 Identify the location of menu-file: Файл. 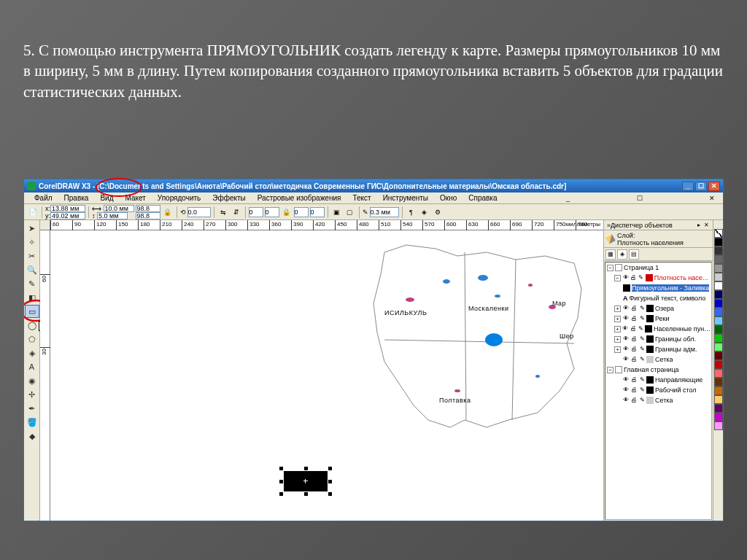
(44, 198).